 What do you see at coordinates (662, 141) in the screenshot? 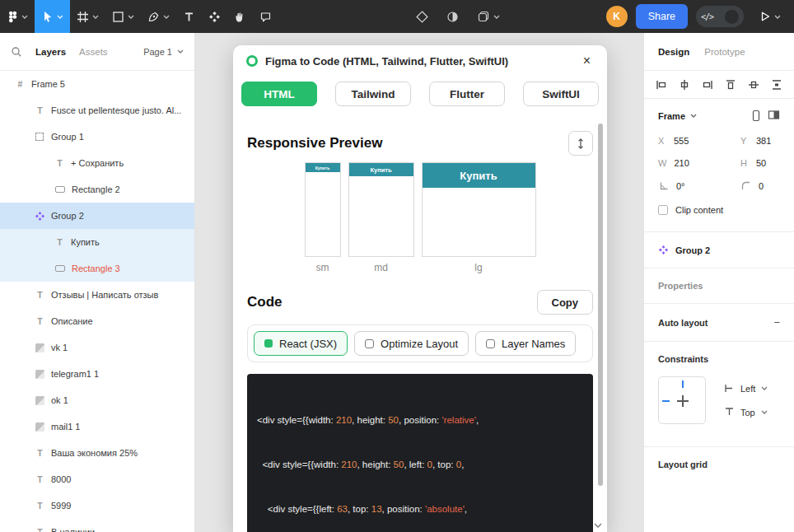
I see `x-label: X` at bounding box center [662, 141].